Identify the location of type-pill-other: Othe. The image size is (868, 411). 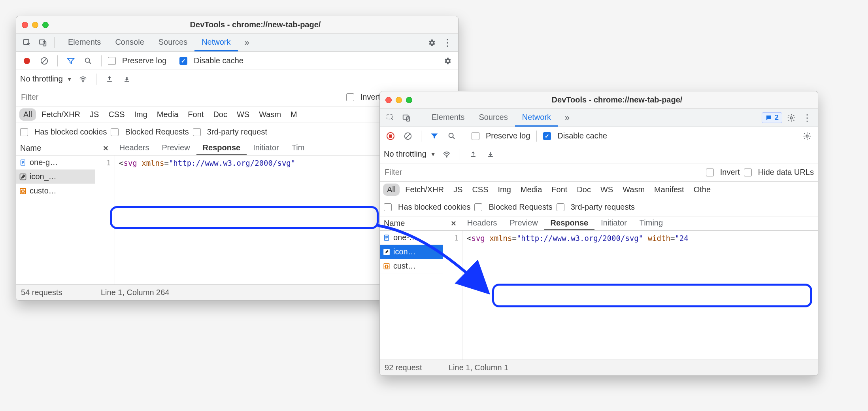
(702, 190).